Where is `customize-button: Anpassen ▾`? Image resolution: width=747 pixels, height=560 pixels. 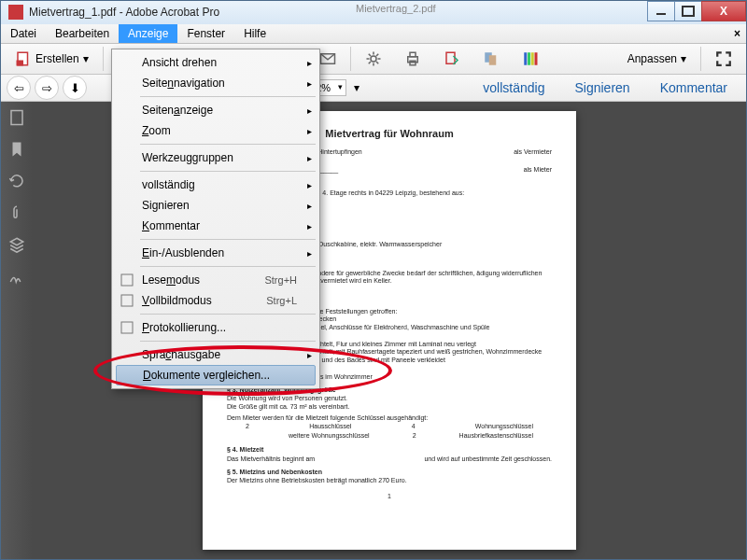
customize-button: Anpassen ▾ is located at coordinates (657, 59).